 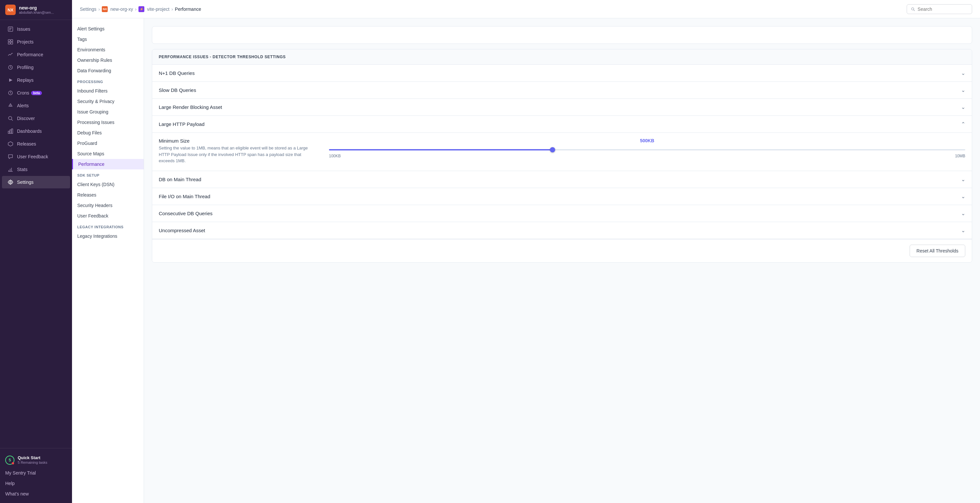 What do you see at coordinates (562, 213) in the screenshot?
I see `accordion-header-consecutive-db: Consecutive DB Queries ⌄` at bounding box center [562, 213].